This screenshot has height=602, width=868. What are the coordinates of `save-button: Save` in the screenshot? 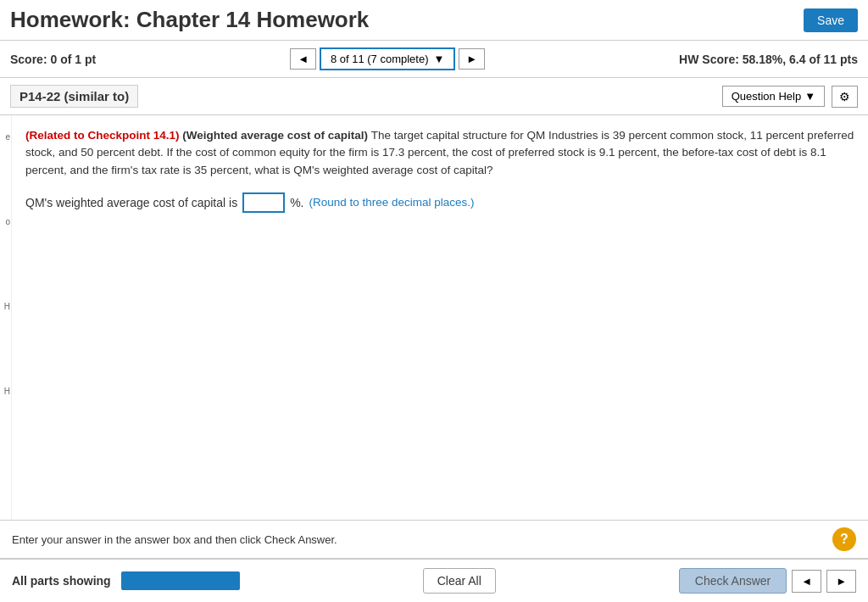 It's located at (831, 20).